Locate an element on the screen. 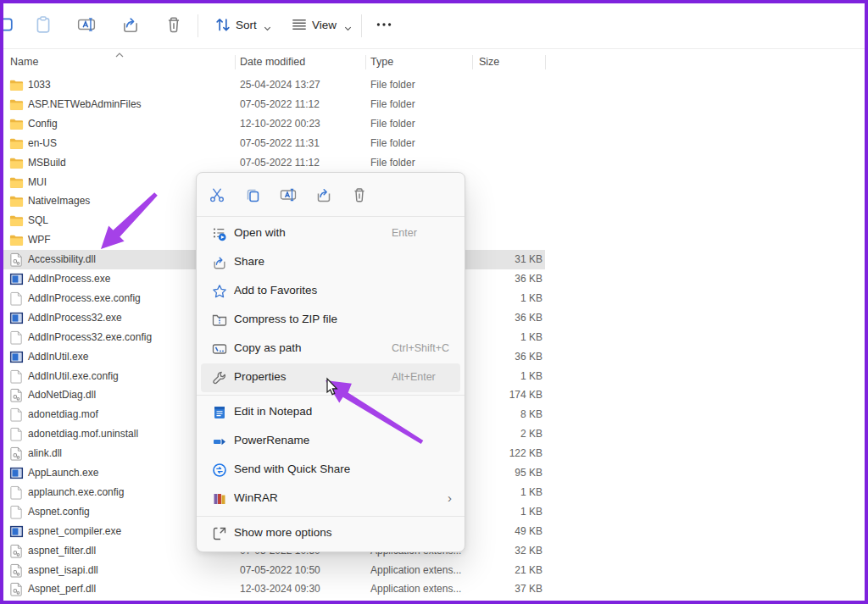 This screenshot has height=604, width=868. file-name: aspnet_isapi.dll is located at coordinates (63, 570).